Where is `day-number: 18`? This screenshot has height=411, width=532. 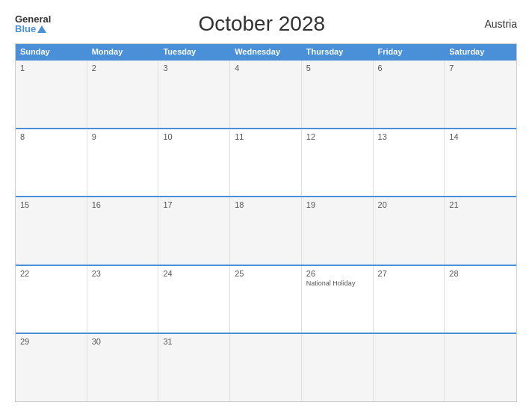 day-number: 18 is located at coordinates (266, 205).